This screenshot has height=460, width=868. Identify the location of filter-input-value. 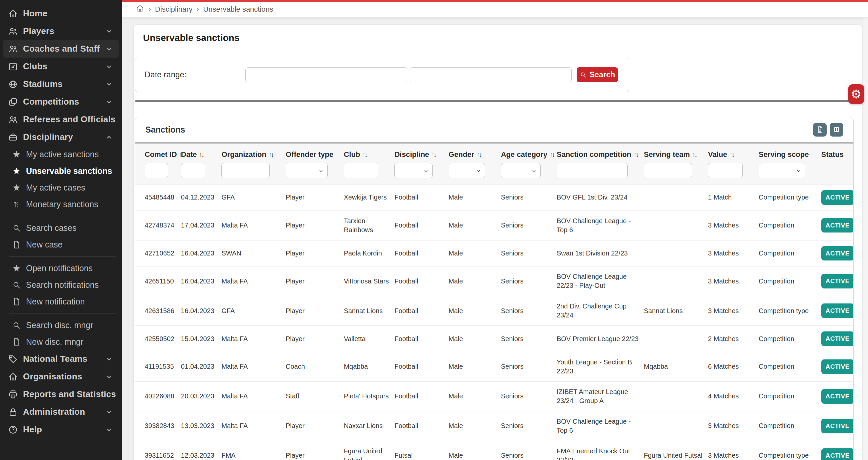
(725, 170).